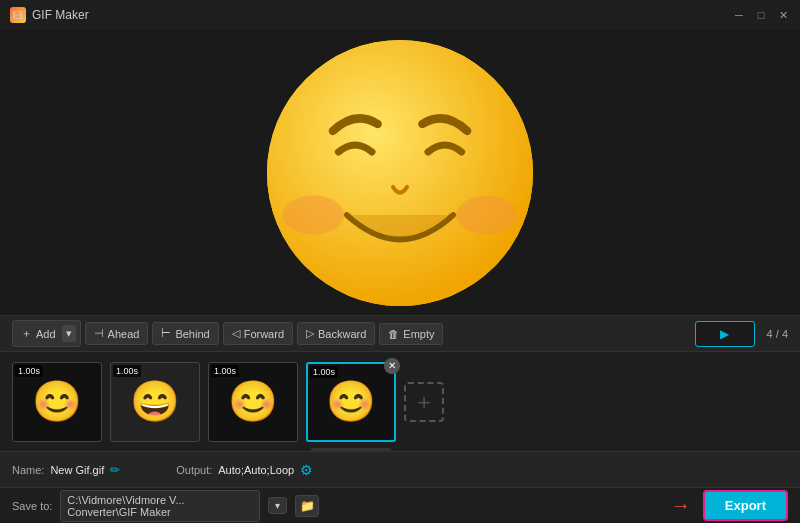  I want to click on frame-2: 1.00s 😄, so click(155, 402).